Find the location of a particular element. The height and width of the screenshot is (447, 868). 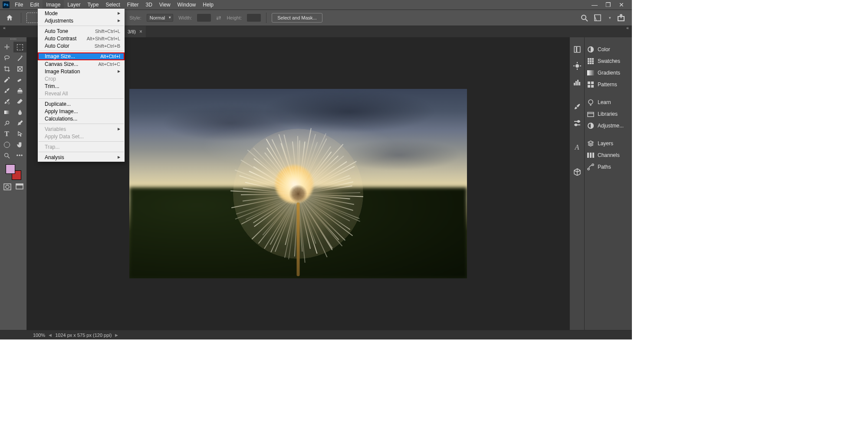

eyedropper-tool is located at coordinates (7, 80).